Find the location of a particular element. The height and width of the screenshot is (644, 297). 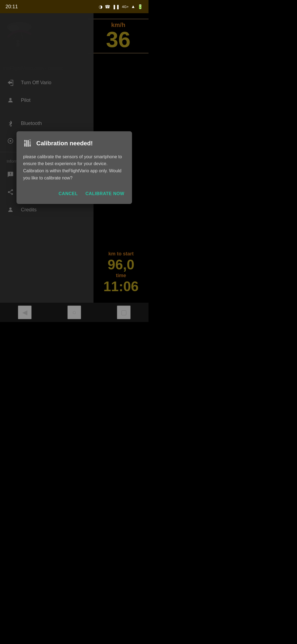

brightness-icon: ◑ is located at coordinates (101, 7).